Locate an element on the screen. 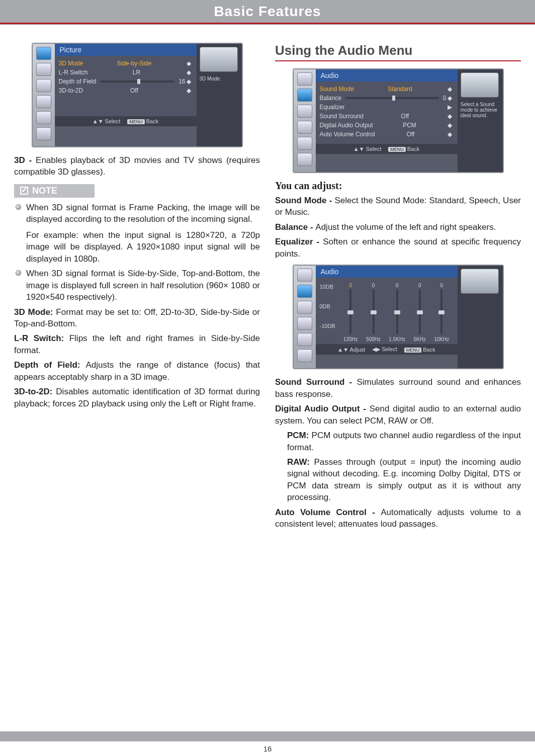 The width and height of the screenshot is (535, 756). eq-band: 05KHz is located at coordinates (420, 312).